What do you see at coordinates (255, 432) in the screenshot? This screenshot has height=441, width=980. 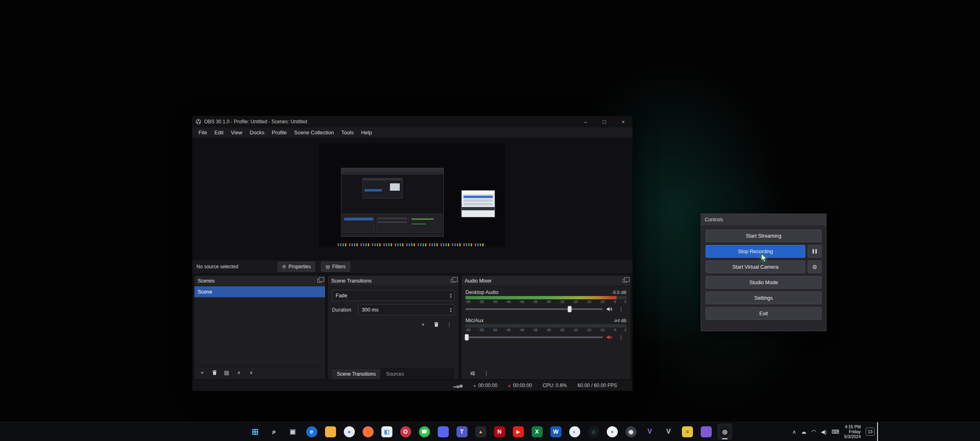 I see `start-button-icon: ⊞` at bounding box center [255, 432].